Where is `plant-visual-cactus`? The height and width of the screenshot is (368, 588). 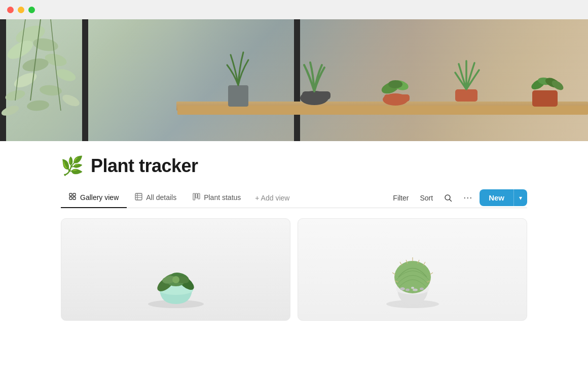 plant-visual-cactus is located at coordinates (413, 270).